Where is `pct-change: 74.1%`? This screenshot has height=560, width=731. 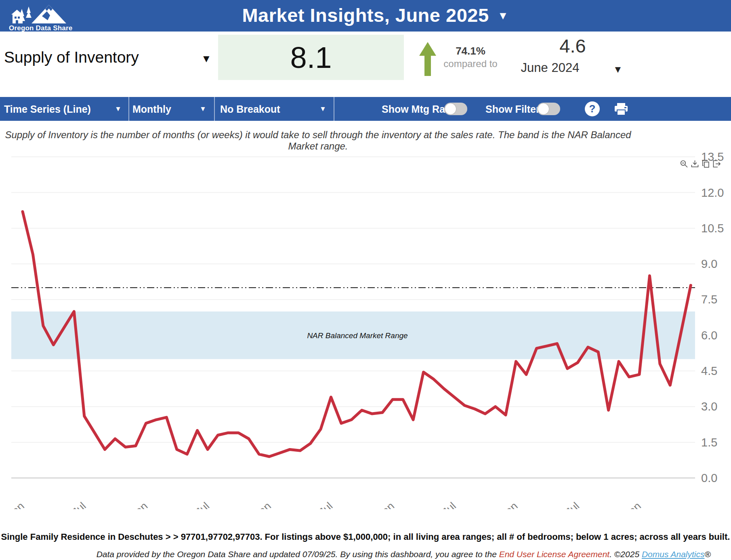 pct-change: 74.1% is located at coordinates (471, 51).